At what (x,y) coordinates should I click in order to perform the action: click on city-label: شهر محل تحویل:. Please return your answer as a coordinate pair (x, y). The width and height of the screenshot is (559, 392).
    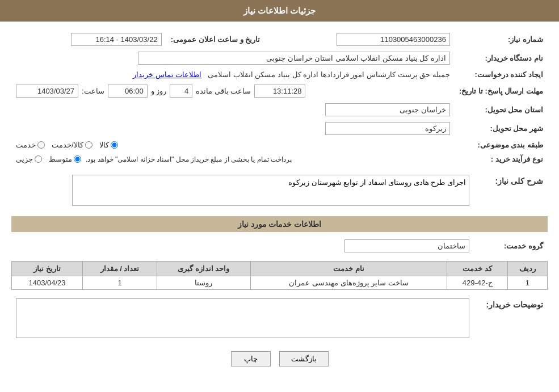
    Looking at the image, I should click on (501, 128).